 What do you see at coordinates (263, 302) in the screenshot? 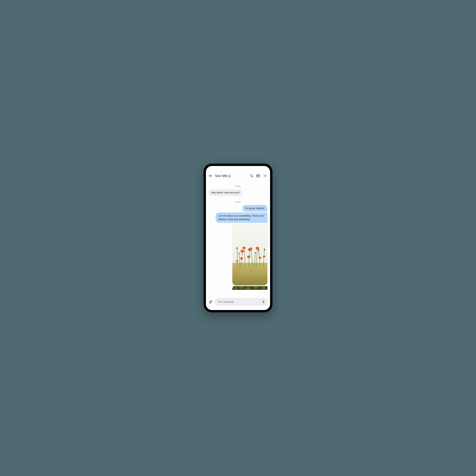
I see `microphone-icon` at bounding box center [263, 302].